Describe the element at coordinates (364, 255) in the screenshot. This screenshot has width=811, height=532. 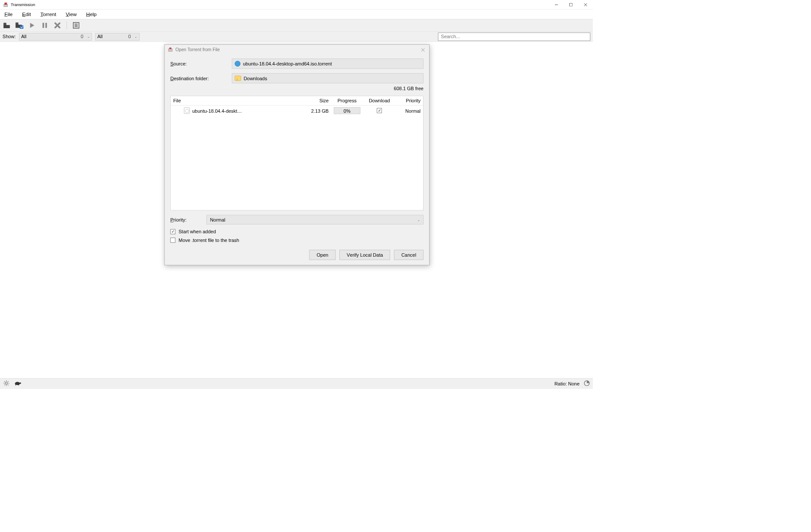
I see `verify-button: Verify Local Data` at that location.